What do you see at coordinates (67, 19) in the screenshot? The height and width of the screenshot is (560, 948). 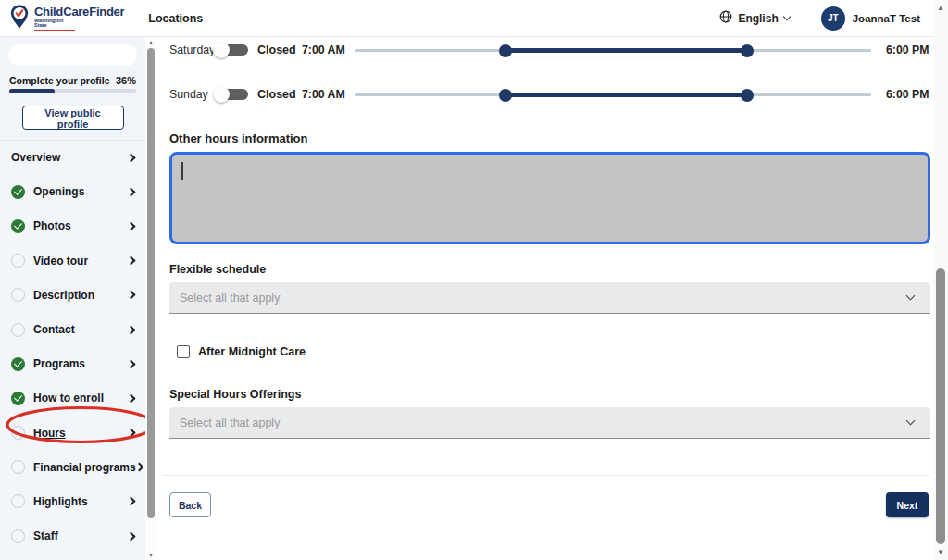 I see `brand-logo: Child Care Finder Washington State` at bounding box center [67, 19].